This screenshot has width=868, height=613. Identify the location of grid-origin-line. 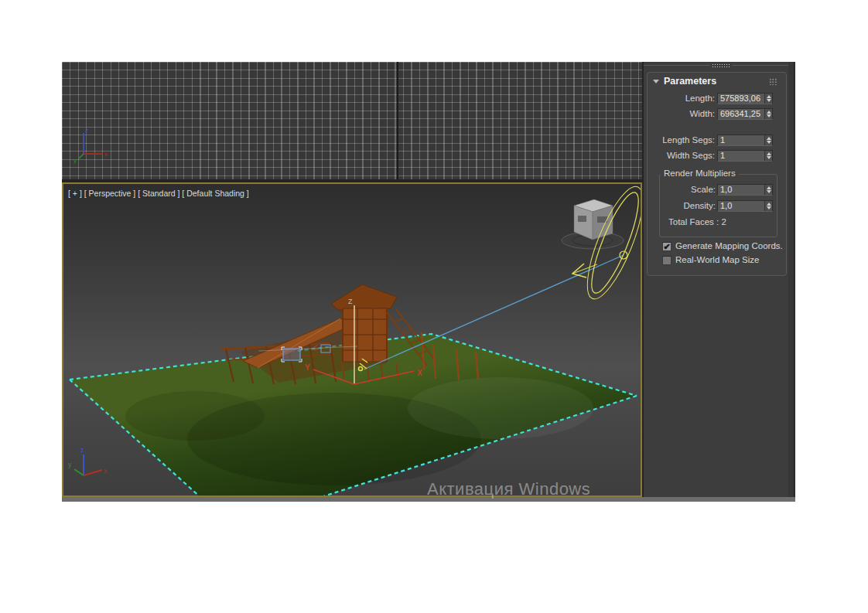
(398, 121).